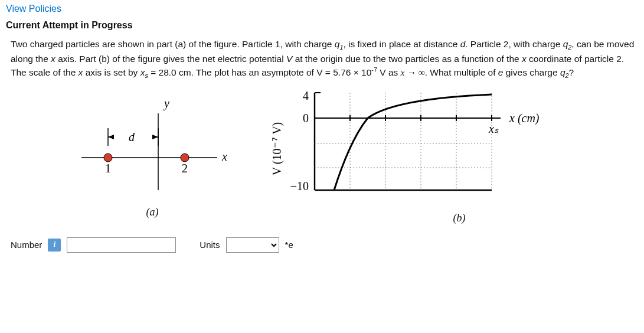  What do you see at coordinates (171, 59) in the screenshot?
I see `t2b: axis. Part (b) of the figure gives the n…` at bounding box center [171, 59].